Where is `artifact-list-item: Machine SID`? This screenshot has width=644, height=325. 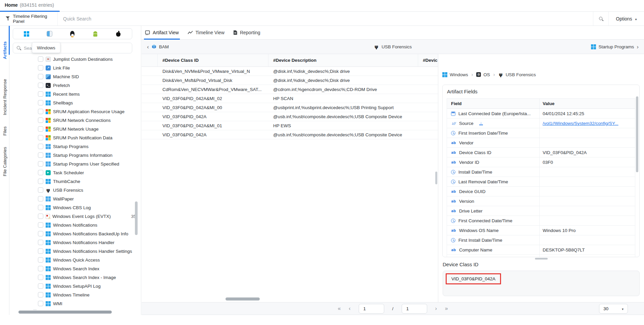 artifact-list-item: Machine SID is located at coordinates (75, 77).